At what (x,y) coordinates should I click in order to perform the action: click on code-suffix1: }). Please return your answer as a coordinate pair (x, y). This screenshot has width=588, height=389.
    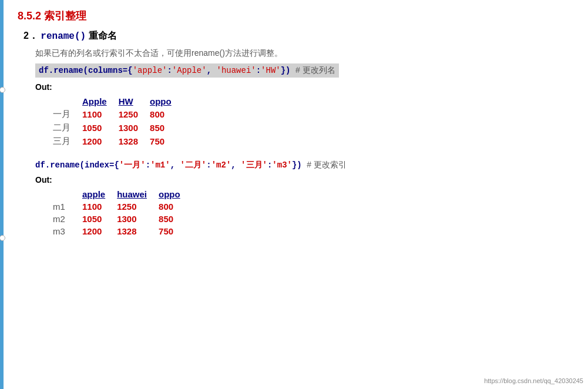
    Looking at the image, I should click on (285, 71).